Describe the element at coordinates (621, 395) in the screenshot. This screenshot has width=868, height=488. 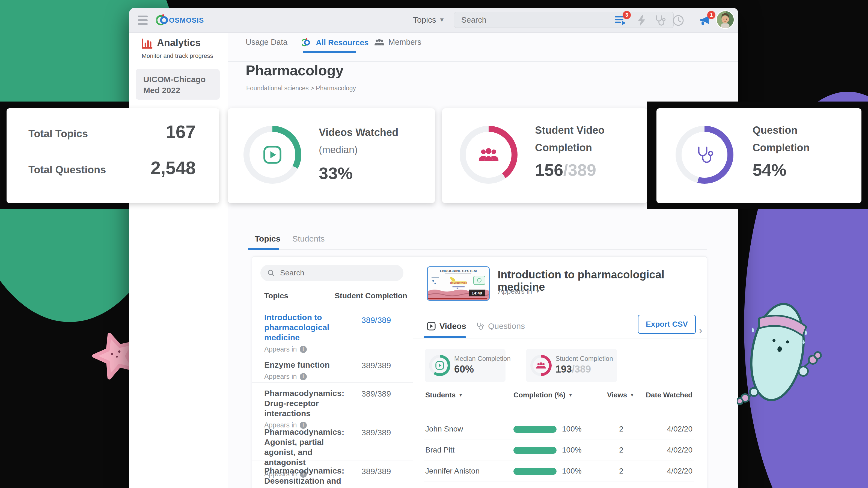
I see `sort-header-views: Views▼` at that location.